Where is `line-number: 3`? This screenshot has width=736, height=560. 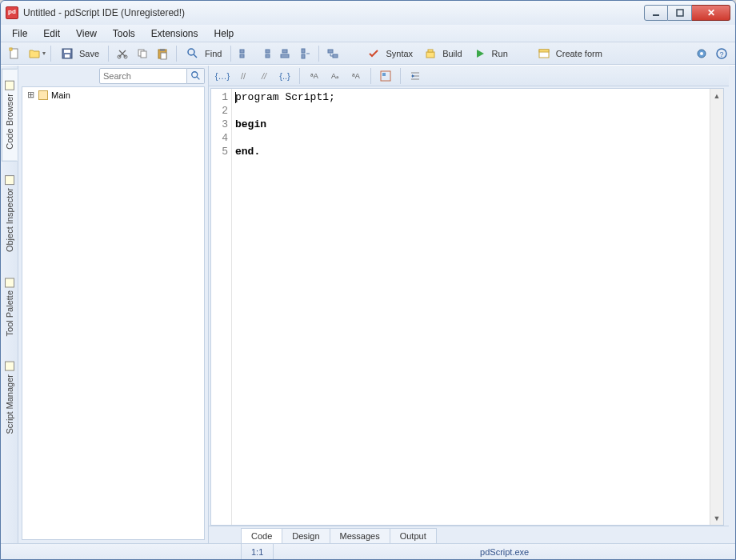
line-number: 3 is located at coordinates (221, 125).